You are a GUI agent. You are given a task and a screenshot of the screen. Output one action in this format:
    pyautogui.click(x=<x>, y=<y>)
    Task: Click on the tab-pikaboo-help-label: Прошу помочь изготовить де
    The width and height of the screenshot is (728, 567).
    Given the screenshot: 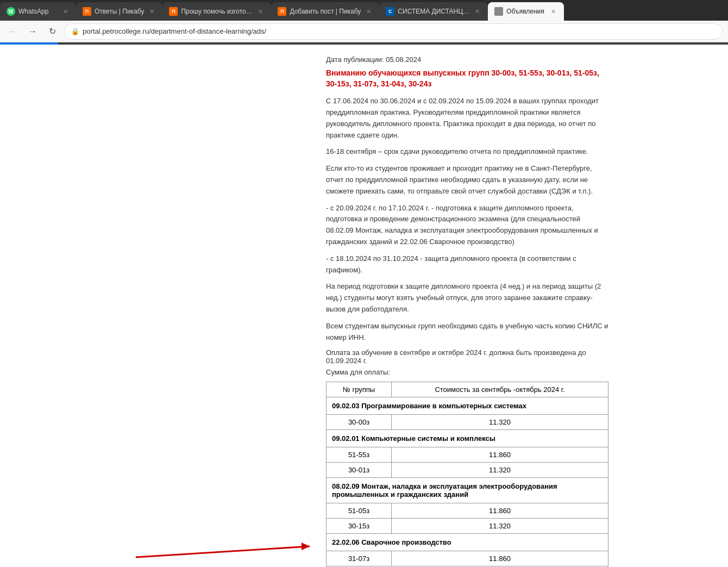 What is the action you would take?
    pyautogui.click(x=217, y=11)
    